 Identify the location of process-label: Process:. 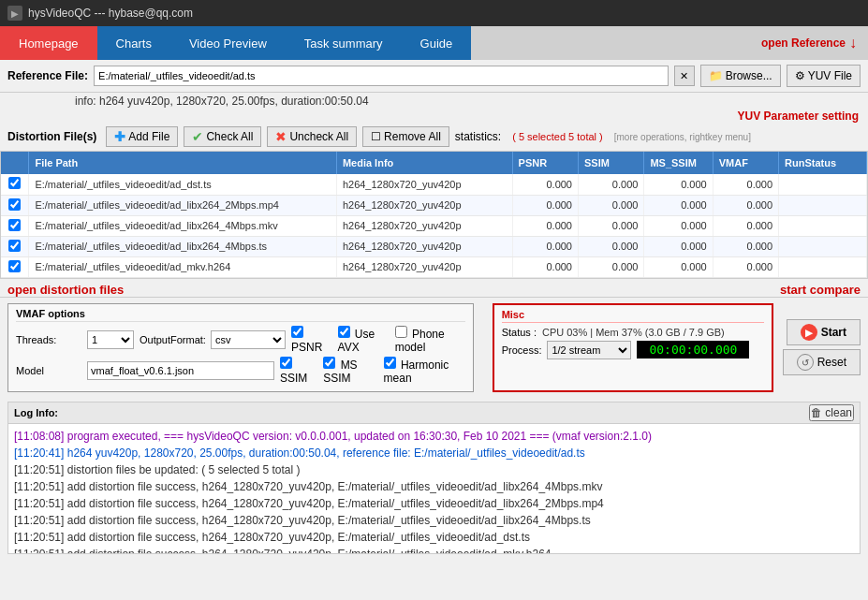
(522, 350).